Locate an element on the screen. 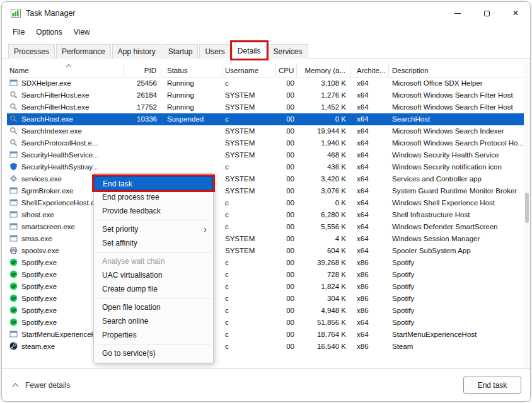 This screenshot has width=532, height=403. context-menu-item-properties: Properties is located at coordinates (154, 335).